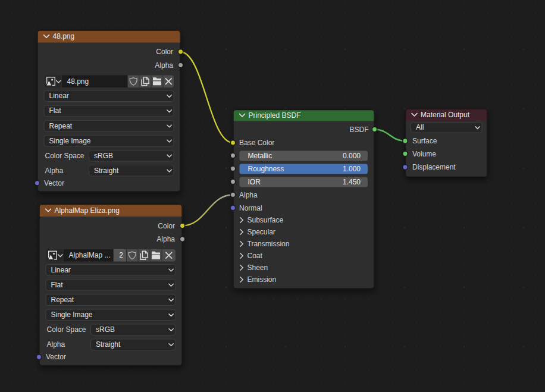 The height and width of the screenshot is (392, 545). I want to click on svg-text: Roughness, so click(267, 169).